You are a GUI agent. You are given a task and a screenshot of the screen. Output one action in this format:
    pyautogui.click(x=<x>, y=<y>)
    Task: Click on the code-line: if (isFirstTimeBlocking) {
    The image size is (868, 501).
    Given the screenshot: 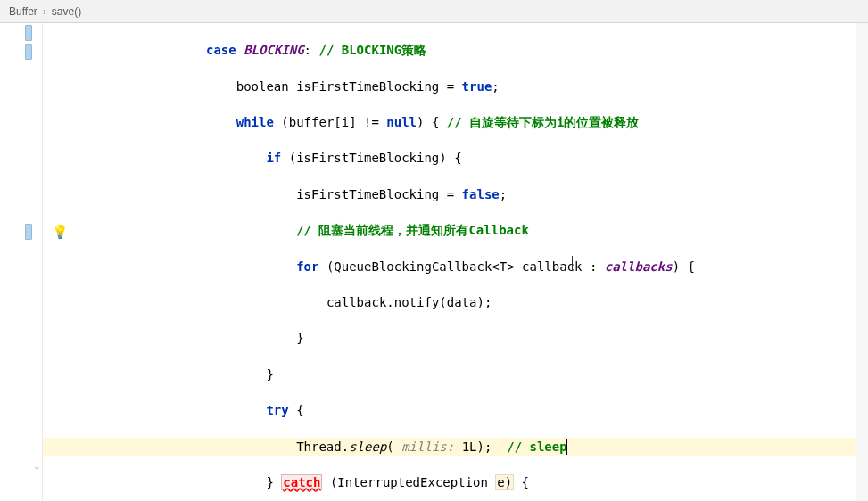 What is the action you would take?
    pyautogui.click(x=455, y=158)
    